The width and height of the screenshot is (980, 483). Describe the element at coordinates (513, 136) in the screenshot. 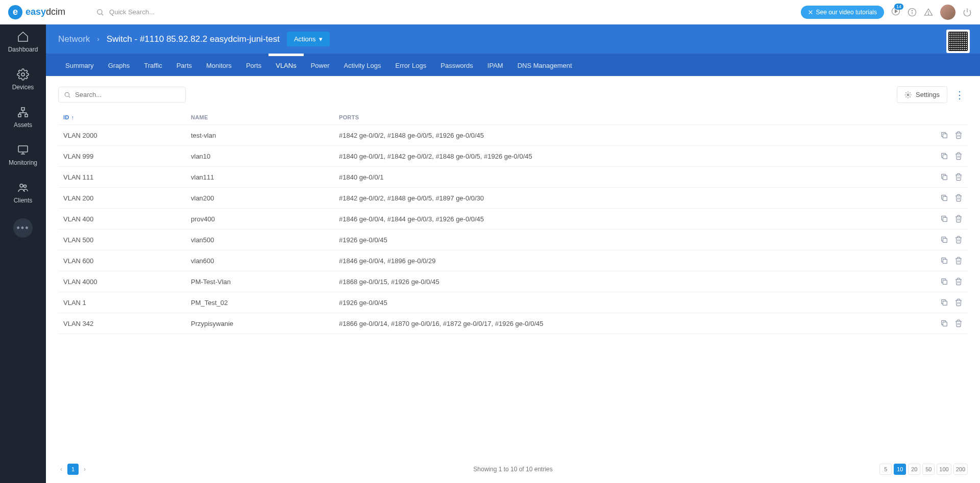

I see `table-row: VLAN 2000test-vlan#1842 ge-0/0/2, #1848 …` at that location.